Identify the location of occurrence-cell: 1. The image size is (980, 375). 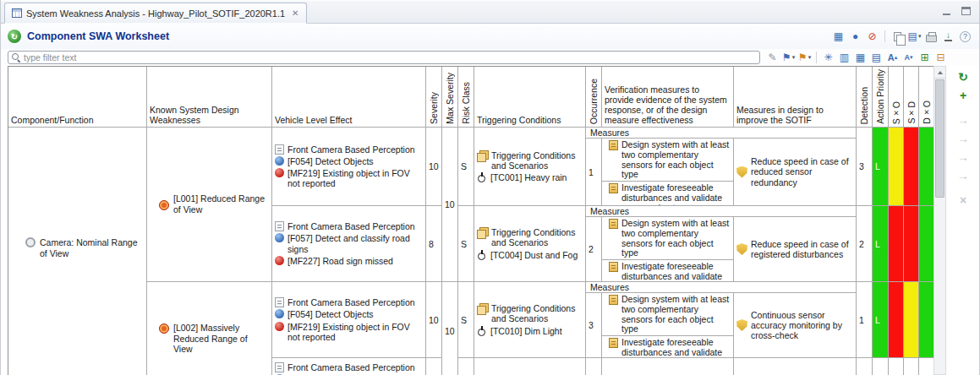
(594, 172).